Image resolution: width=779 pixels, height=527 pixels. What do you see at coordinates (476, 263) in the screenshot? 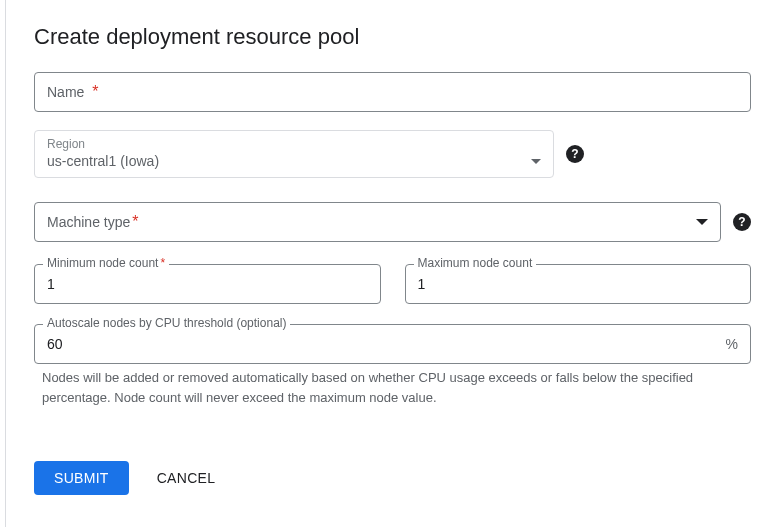
I see `max-nodes-label: Maximum node count` at bounding box center [476, 263].